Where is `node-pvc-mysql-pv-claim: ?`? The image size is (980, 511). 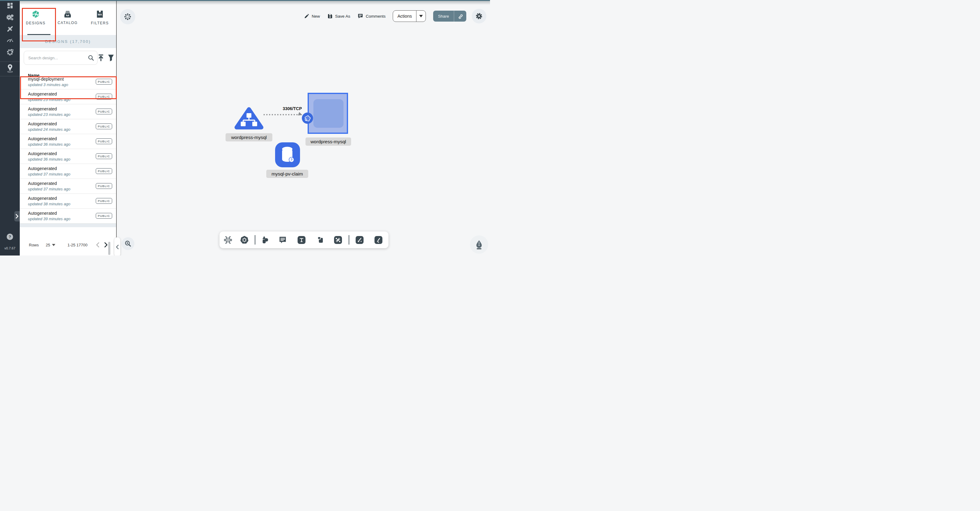 node-pvc-mysql-pv-claim: ? is located at coordinates (288, 155).